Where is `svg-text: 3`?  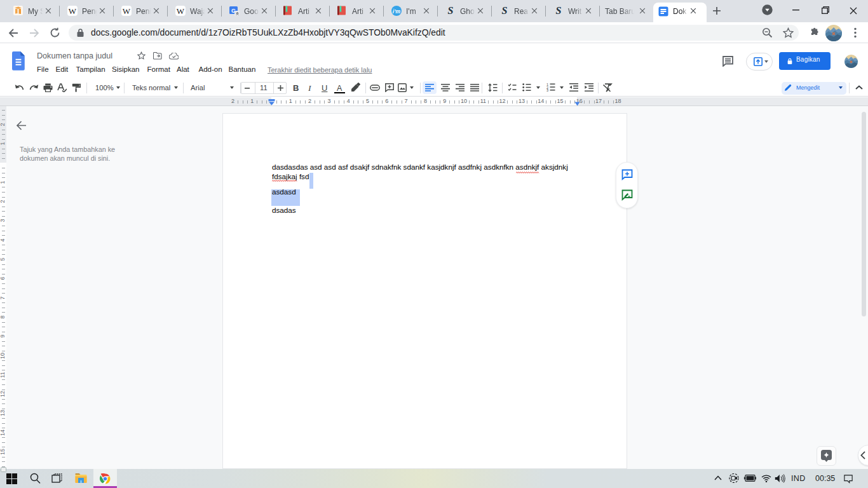 svg-text: 3 is located at coordinates (548, 90).